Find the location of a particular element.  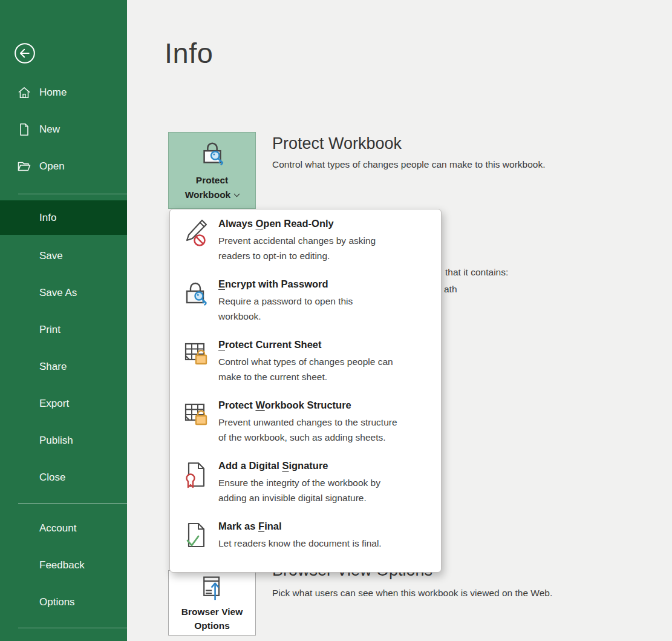

menu-item-description: Prevent accidental changes by asking rea… is located at coordinates (297, 248).